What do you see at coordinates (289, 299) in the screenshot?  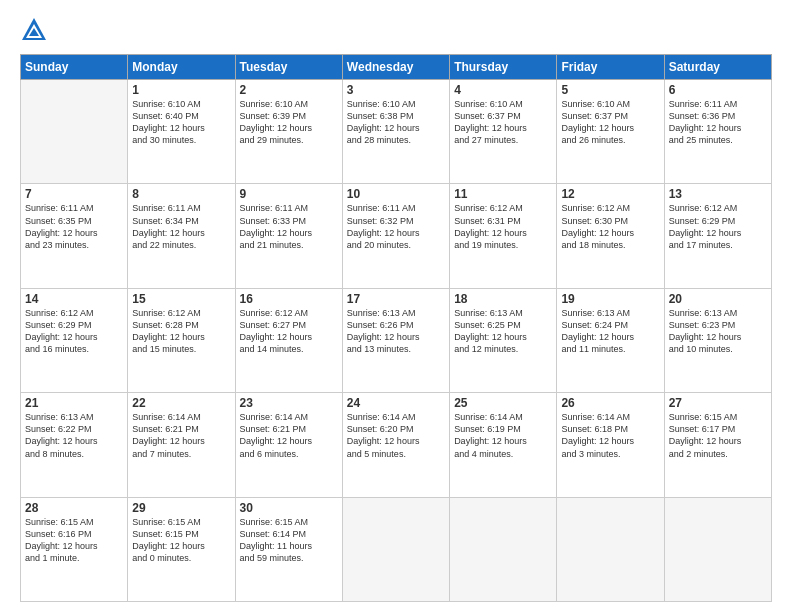 I see `day-number: 16` at bounding box center [289, 299].